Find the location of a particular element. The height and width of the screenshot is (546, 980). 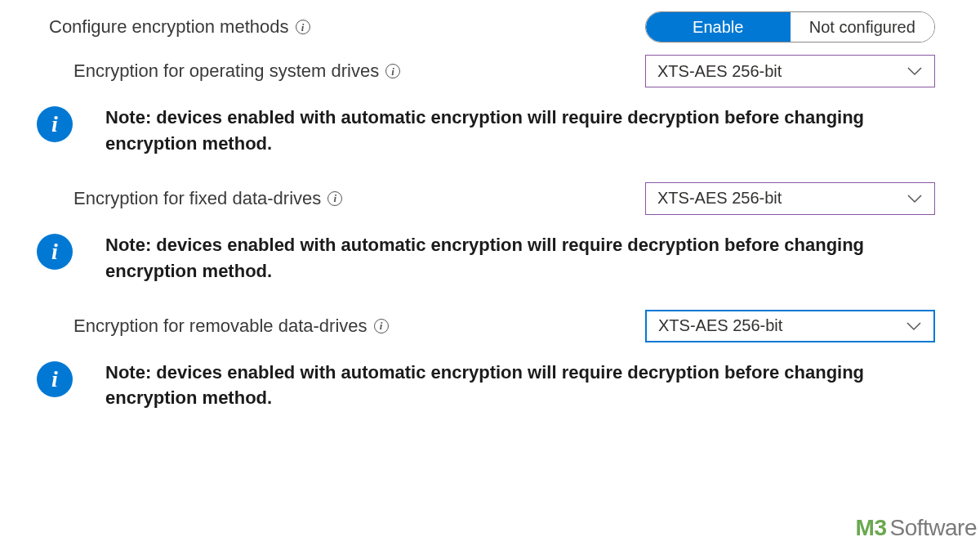

os-drives-label: Encryption for operating system drives is located at coordinates (226, 71).